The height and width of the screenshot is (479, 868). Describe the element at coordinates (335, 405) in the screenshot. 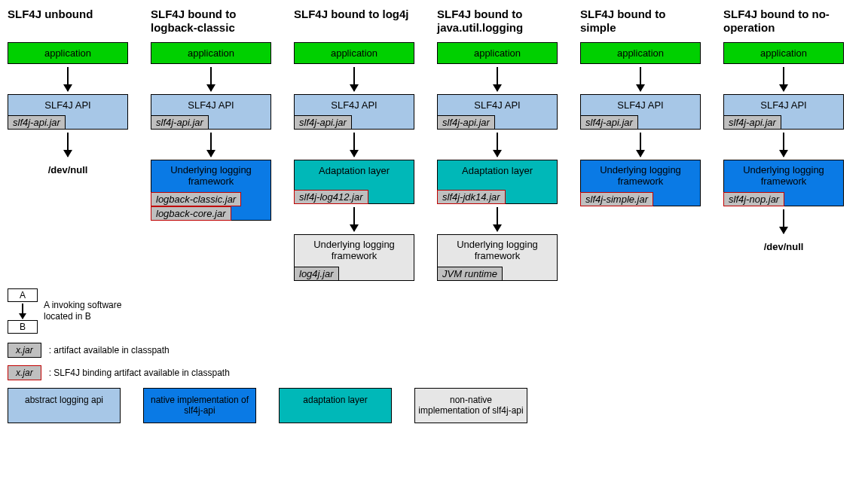

I see `legend-color-adapt: adaptation layer` at that location.